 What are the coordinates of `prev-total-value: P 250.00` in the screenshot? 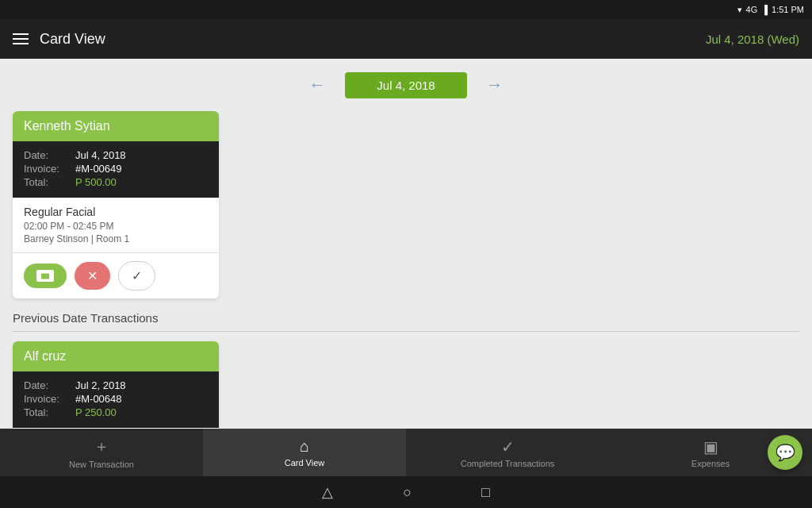 It's located at (96, 413).